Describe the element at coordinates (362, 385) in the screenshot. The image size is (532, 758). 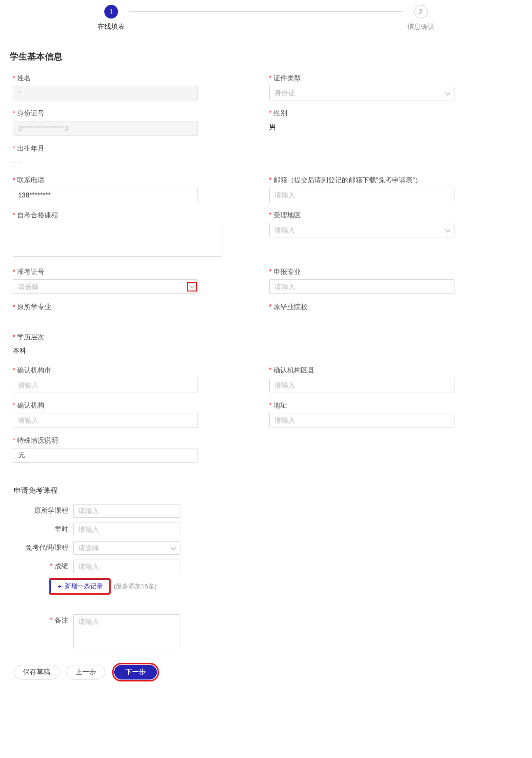
I see `confirm-district-input` at that location.